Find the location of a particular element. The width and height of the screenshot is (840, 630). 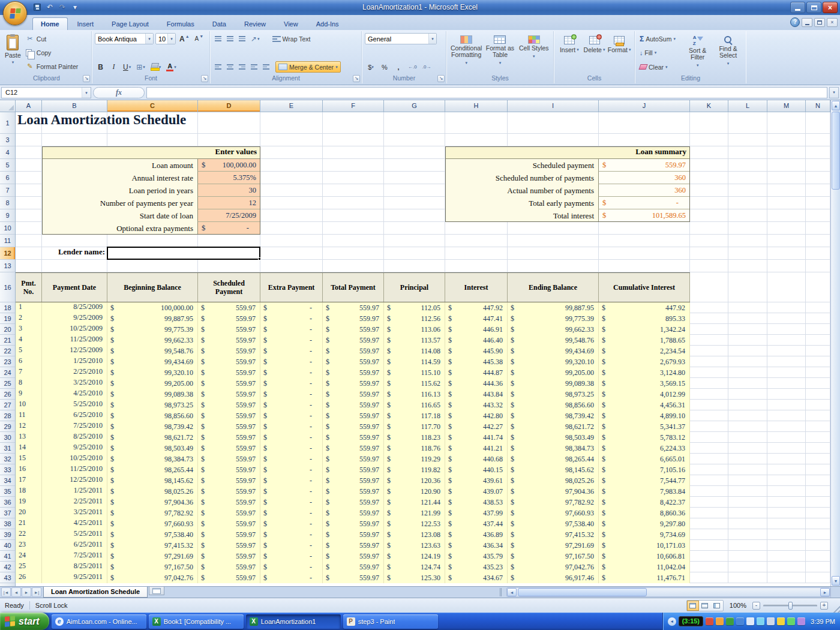

cell: $100,000.00 is located at coordinates (152, 308).